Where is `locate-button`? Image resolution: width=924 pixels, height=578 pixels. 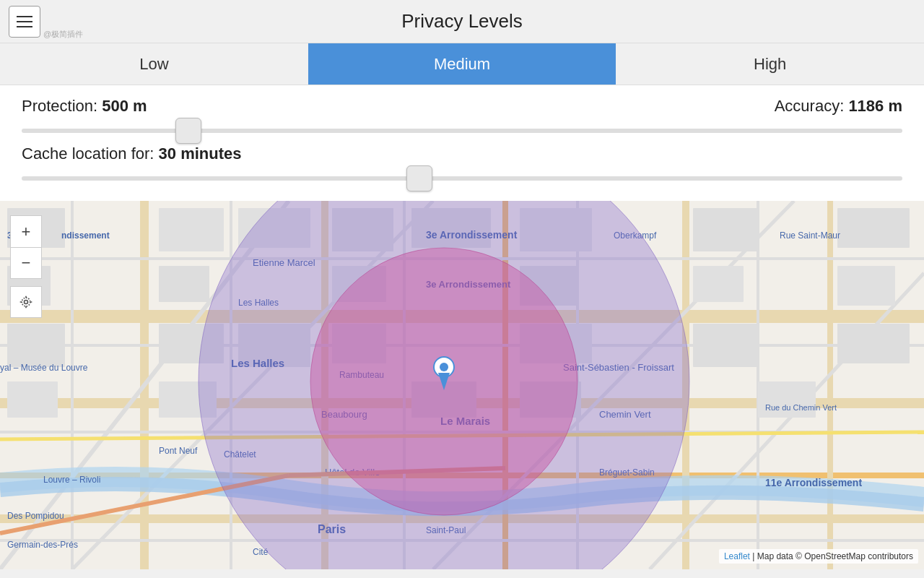 locate-button is located at coordinates (26, 302).